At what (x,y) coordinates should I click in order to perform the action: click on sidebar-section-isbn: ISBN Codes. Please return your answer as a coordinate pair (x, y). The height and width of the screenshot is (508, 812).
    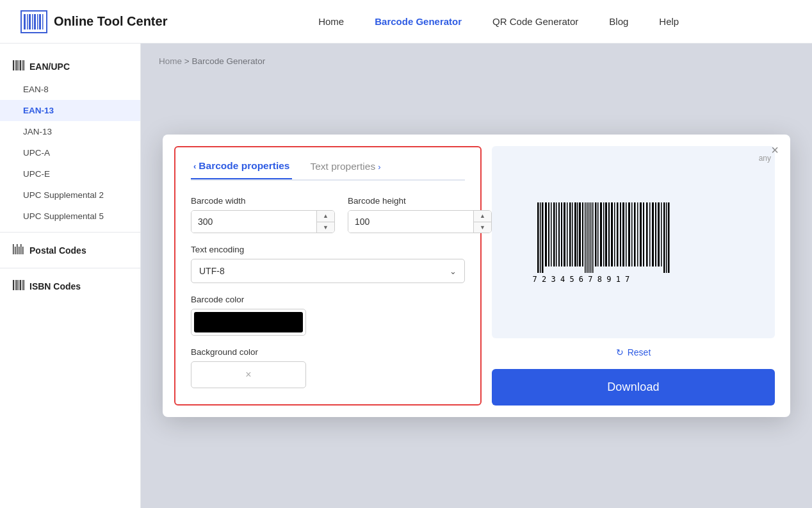
    Looking at the image, I should click on (70, 286).